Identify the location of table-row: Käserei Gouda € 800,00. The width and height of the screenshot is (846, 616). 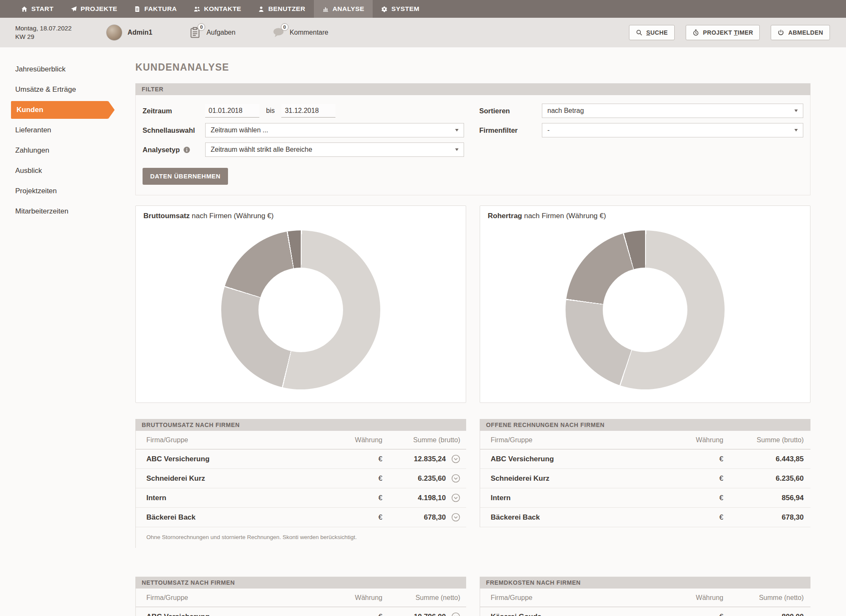
(645, 611).